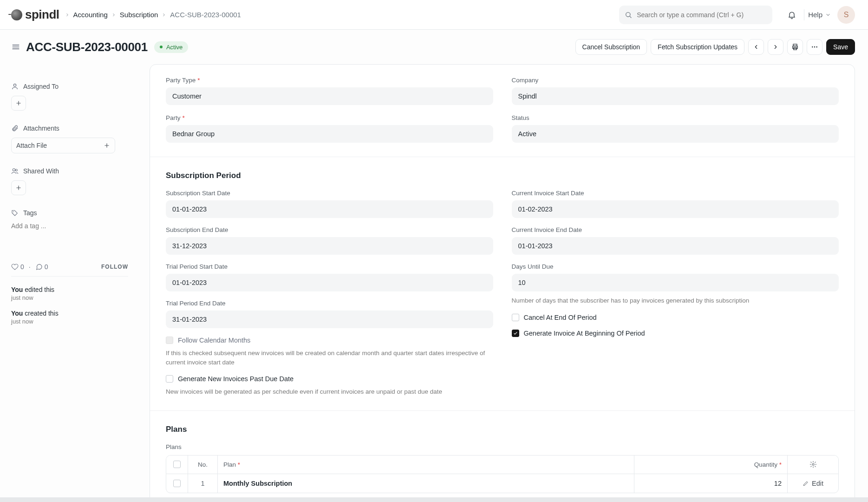 This screenshot has width=868, height=502. I want to click on print-button, so click(795, 47).